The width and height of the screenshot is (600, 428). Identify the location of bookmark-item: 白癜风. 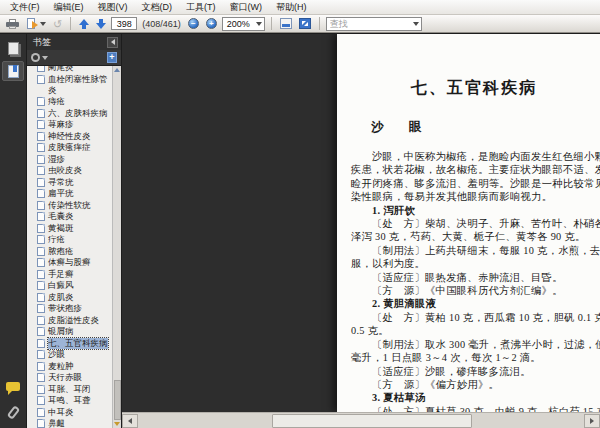
(70, 286).